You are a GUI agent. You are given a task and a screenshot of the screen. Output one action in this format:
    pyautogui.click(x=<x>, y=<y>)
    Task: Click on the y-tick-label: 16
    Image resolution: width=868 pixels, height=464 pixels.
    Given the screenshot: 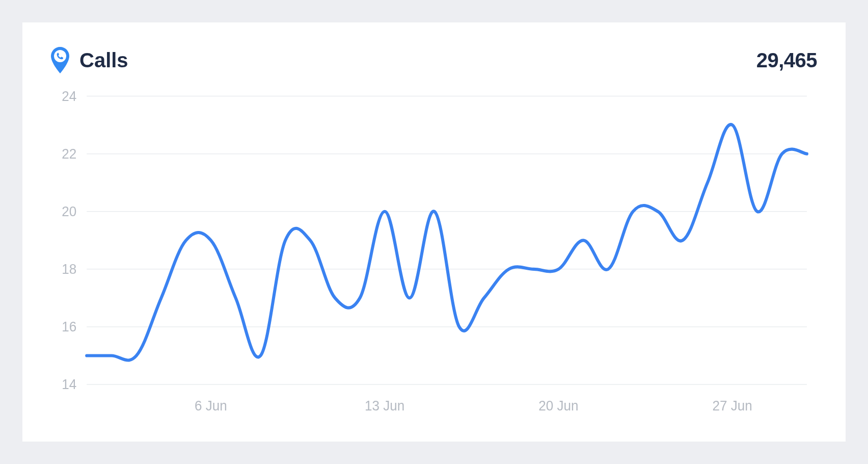 What is the action you would take?
    pyautogui.click(x=69, y=327)
    